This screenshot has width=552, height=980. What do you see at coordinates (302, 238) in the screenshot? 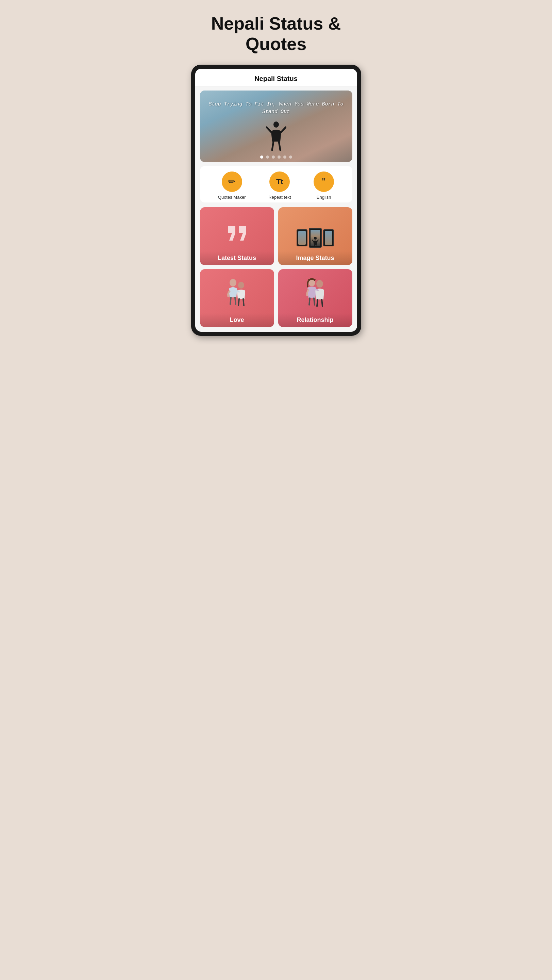
I see `phone-icon-left` at bounding box center [302, 238].